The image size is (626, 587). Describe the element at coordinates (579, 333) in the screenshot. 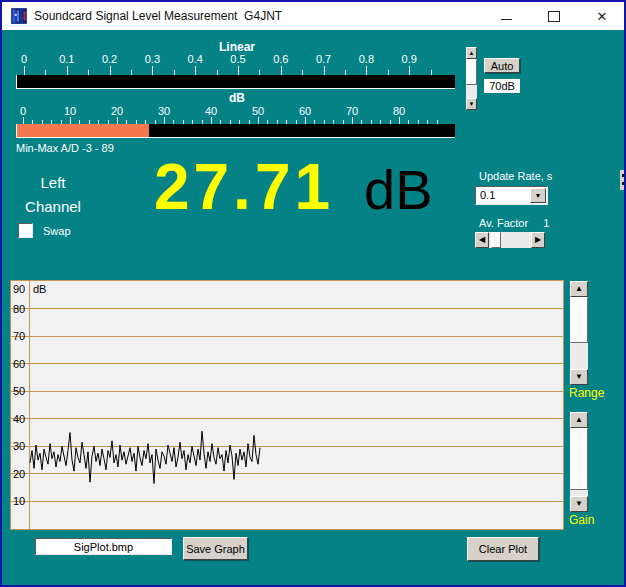

I see `range-scrollbar: ▲ ▼` at that location.